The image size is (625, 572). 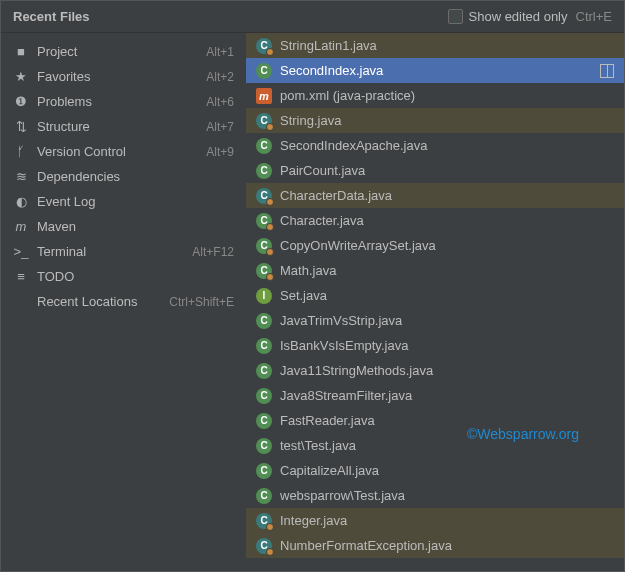 What do you see at coordinates (122, 126) in the screenshot?
I see `sidebar-item-label: Structure` at bounding box center [122, 126].